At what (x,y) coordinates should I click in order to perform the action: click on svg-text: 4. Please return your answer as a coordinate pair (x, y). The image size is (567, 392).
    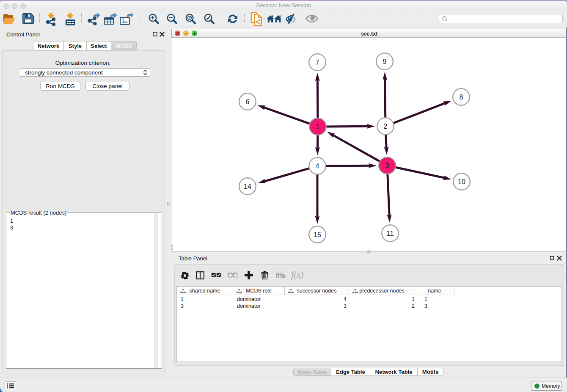
    Looking at the image, I should click on (317, 166).